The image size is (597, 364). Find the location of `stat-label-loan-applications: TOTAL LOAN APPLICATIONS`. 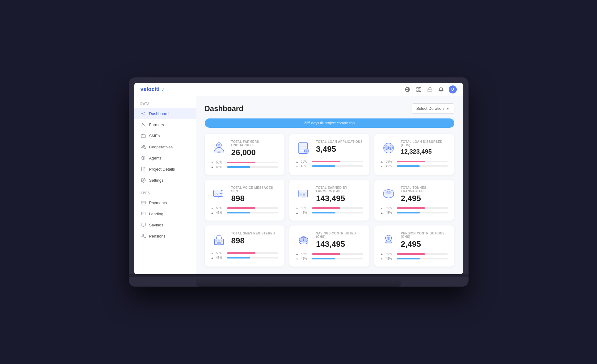

stat-label-loan-applications: TOTAL LOAN APPLICATIONS is located at coordinates (340, 142).